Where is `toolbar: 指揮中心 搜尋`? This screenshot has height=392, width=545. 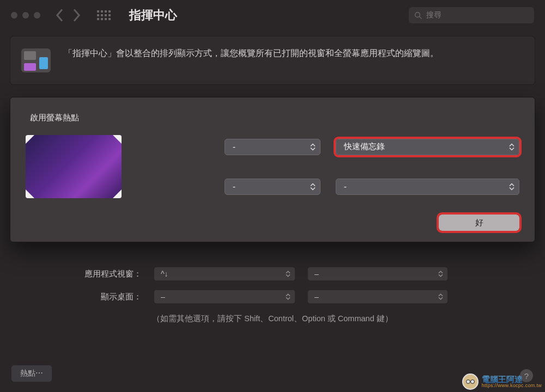 toolbar: 指揮中心 搜尋 is located at coordinates (272, 15).